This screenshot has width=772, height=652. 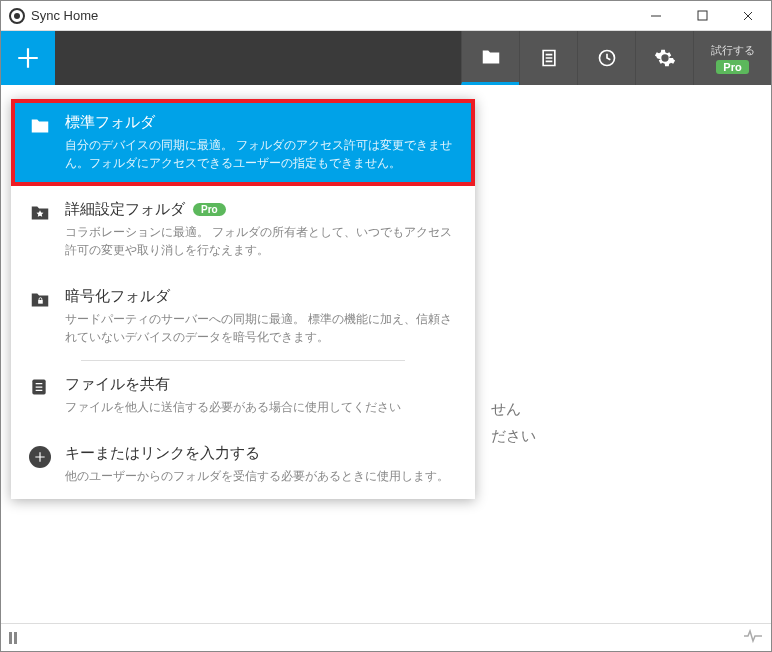 What do you see at coordinates (733, 50) in the screenshot?
I see `trial-label: 試行する` at bounding box center [733, 50].